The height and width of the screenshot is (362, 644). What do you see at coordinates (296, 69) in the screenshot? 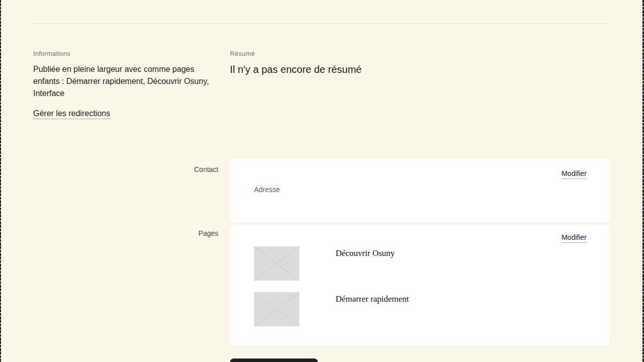
I see `resume-empty-message: Il n'y a pas encore de résumé` at bounding box center [296, 69].